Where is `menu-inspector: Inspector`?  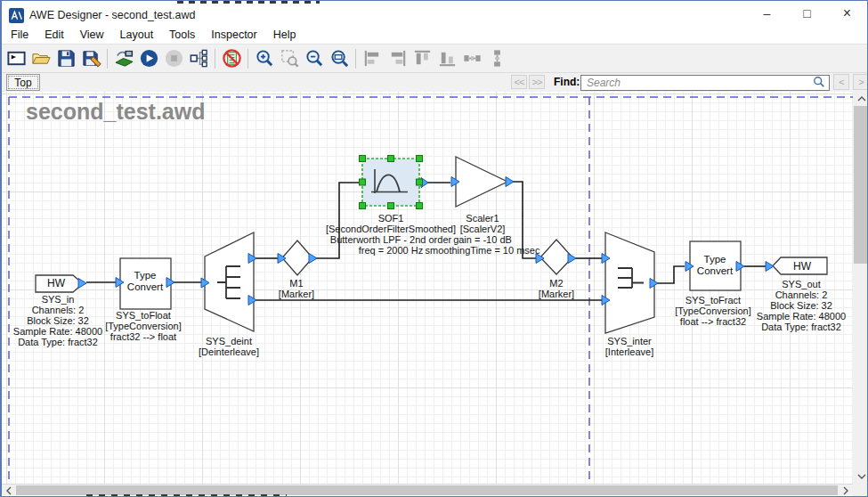 menu-inspector: Inspector is located at coordinates (233, 35).